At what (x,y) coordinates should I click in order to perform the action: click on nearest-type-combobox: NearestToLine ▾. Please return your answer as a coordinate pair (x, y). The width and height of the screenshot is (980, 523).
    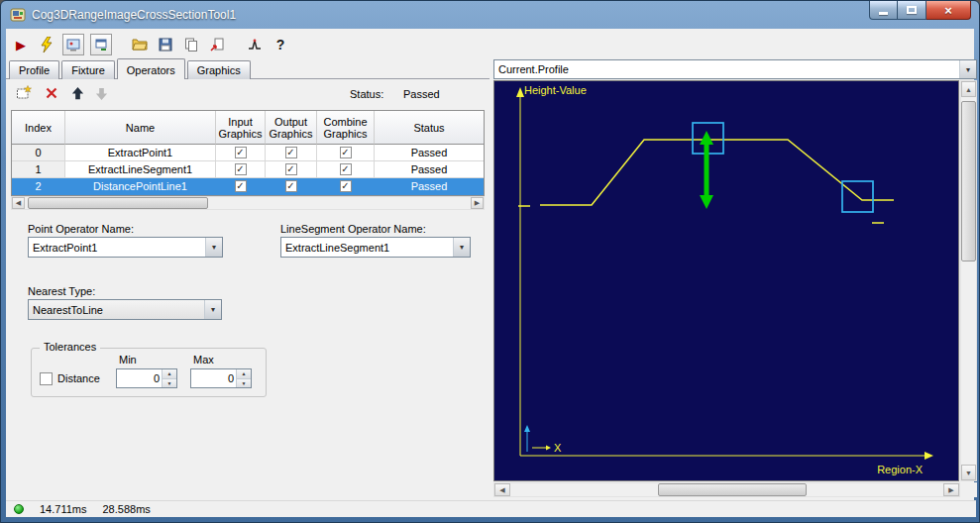
    Looking at the image, I should click on (125, 309).